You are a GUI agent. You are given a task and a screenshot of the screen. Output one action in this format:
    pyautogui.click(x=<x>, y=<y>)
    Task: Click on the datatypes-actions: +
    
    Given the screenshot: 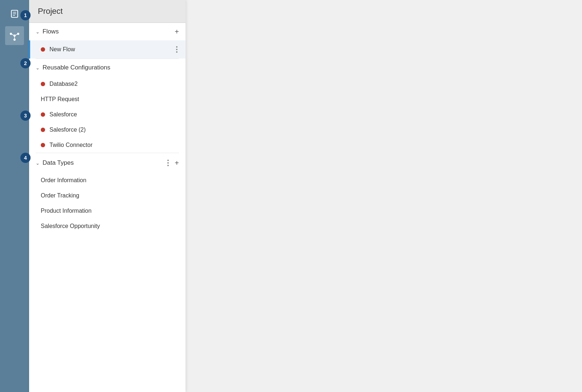 What is the action you would take?
    pyautogui.click(x=172, y=163)
    